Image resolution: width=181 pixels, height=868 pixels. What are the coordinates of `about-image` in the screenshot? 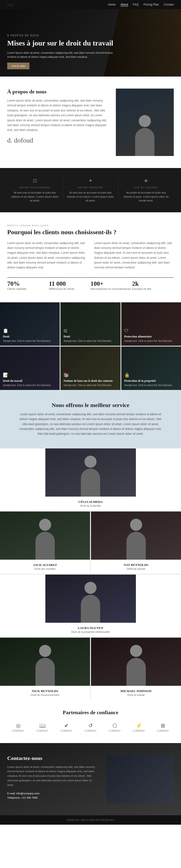 It's located at (145, 122).